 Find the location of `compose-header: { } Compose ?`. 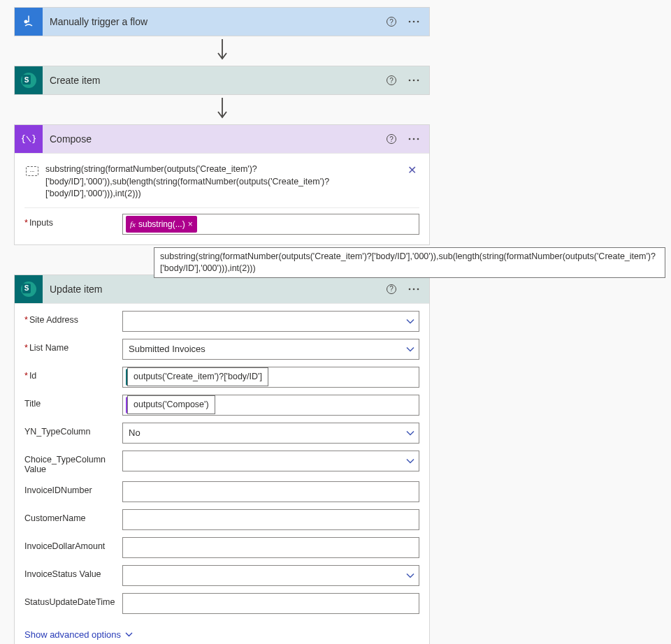

compose-header: { } Compose ? is located at coordinates (222, 139).